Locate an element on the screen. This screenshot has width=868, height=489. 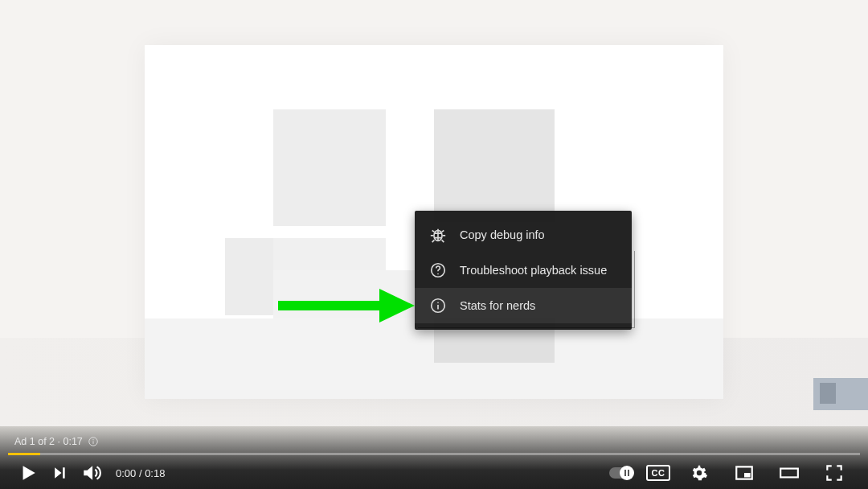
menu-item-label: Troubleshoot playback issue is located at coordinates (534, 270).